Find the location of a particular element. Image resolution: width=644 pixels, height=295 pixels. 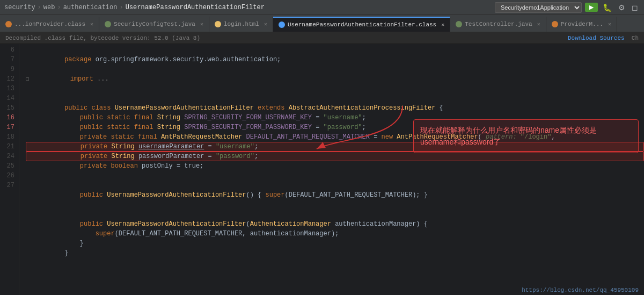

app-selector: Securitydemo1Application is located at coordinates (538, 8).